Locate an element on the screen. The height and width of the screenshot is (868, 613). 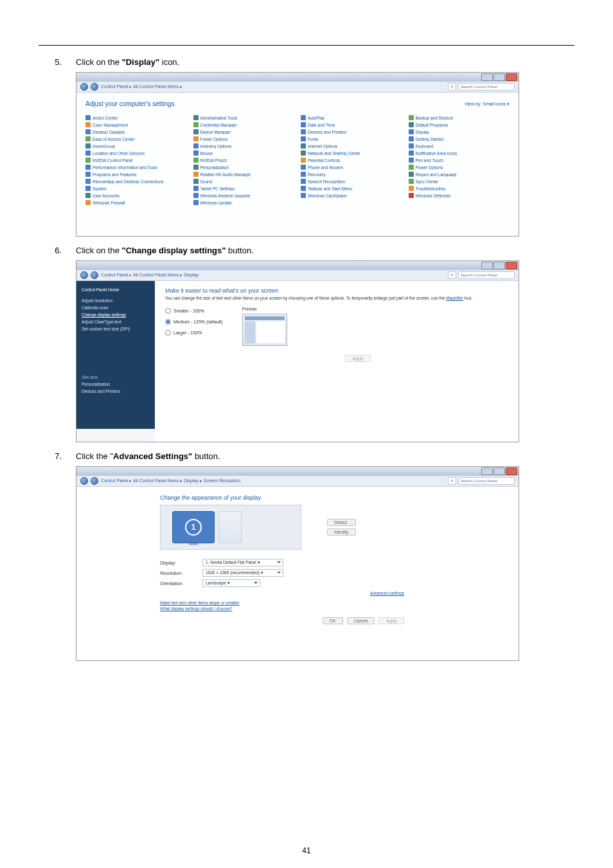
cp-item: Display is located at coordinates (459, 132).